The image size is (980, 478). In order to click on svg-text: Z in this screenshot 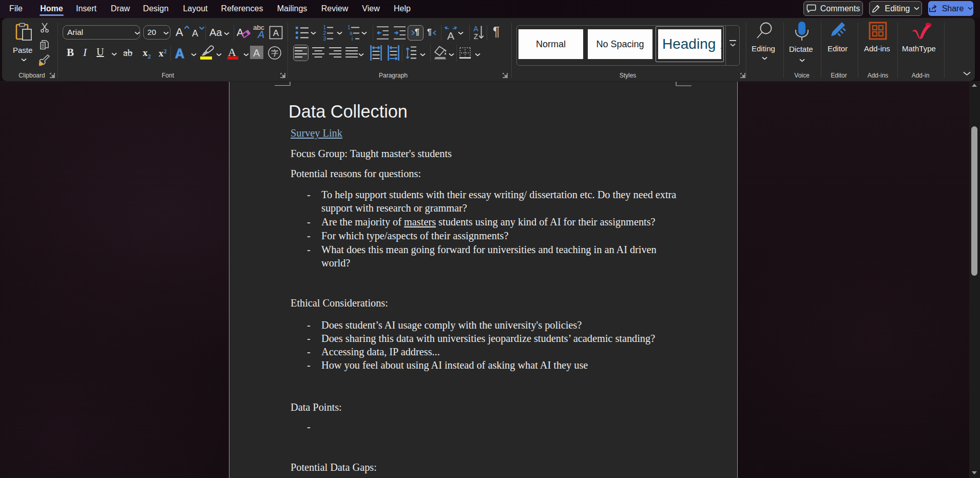, I will do `click(476, 36)`.